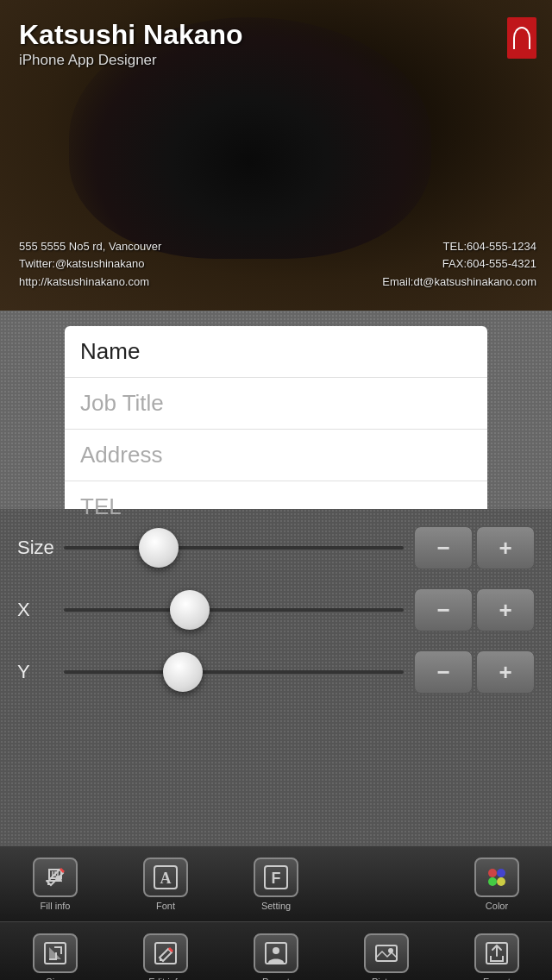 This screenshot has height=980, width=552. What do you see at coordinates (159, 548) in the screenshot?
I see `size-slider-thumb` at bounding box center [159, 548].